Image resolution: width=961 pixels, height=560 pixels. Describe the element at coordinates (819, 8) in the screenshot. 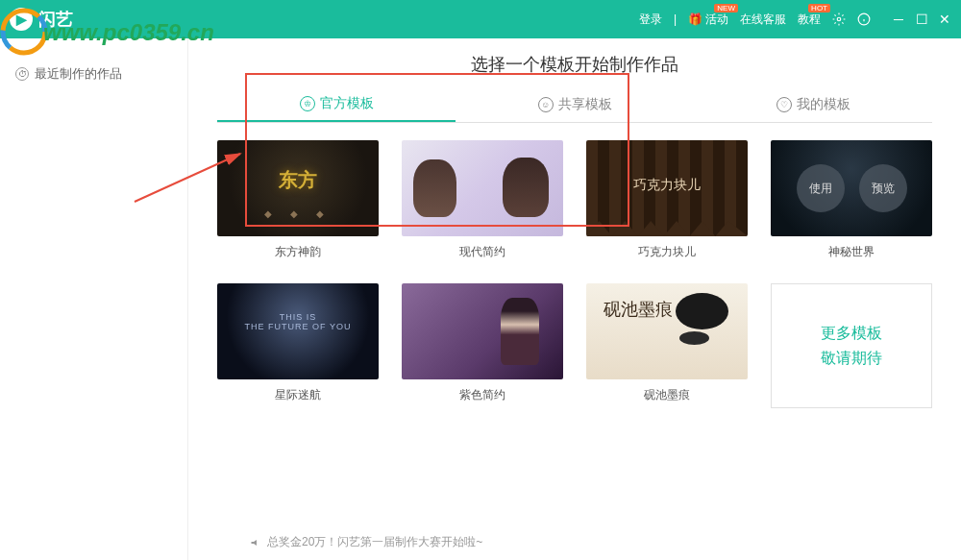

I see `hot-badge: HOT` at that location.